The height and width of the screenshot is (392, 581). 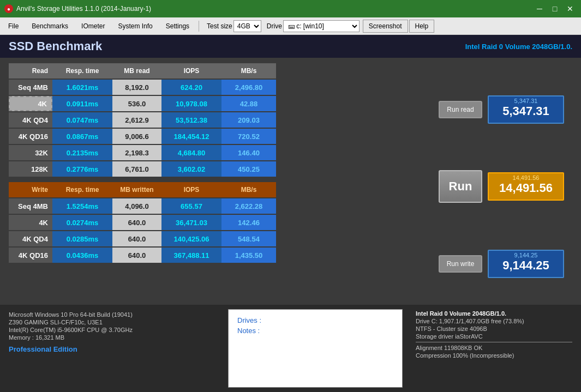 I want to click on right-panel: Run read 5,347.31 5,347.31 Run 14,491.56…, so click(x=501, y=181).